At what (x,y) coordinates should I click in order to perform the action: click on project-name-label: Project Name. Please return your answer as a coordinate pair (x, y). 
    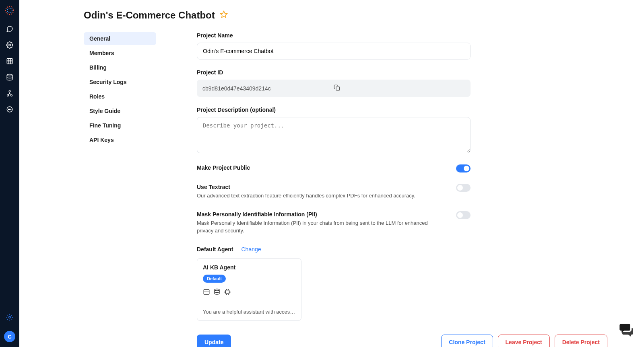
    Looking at the image, I should click on (334, 35).